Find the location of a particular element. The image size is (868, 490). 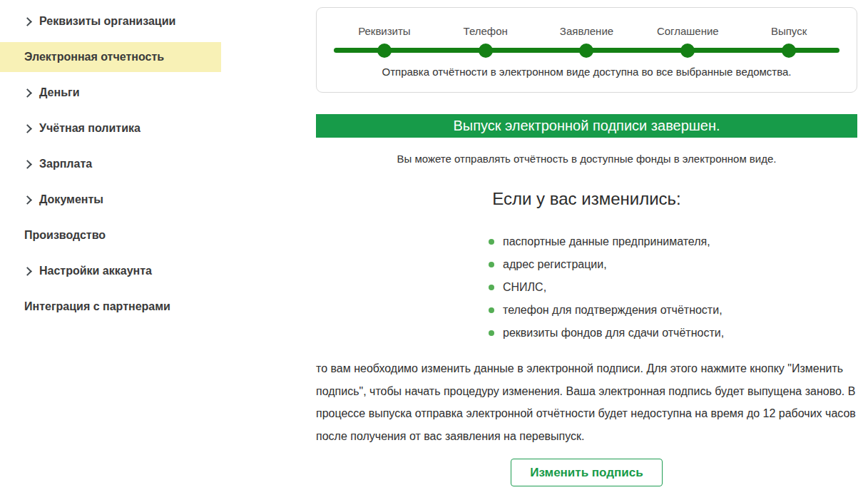

step-2: Заявление is located at coordinates (587, 41).